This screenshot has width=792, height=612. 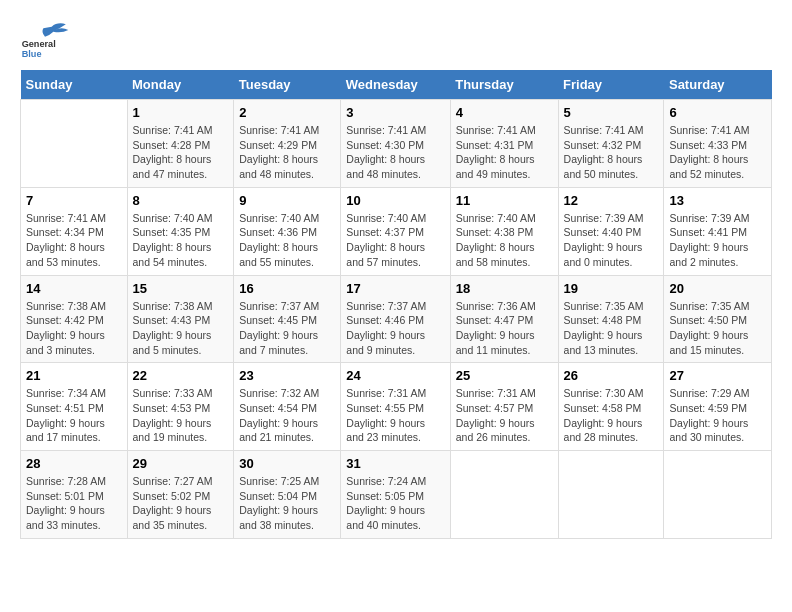 I want to click on day-info: Sunrise: 7:41 AMSunset: 4:33 PMDaylight:…, so click(x=718, y=152).